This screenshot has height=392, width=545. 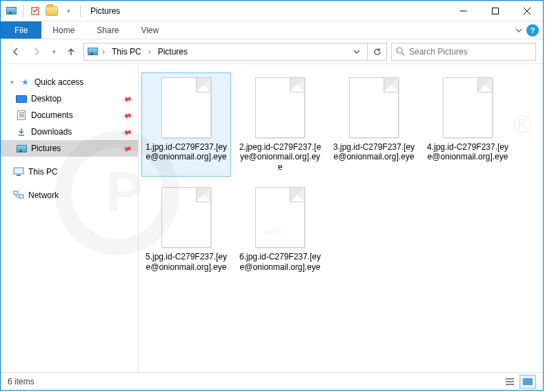 I want to click on maximize-button, so click(x=495, y=11).